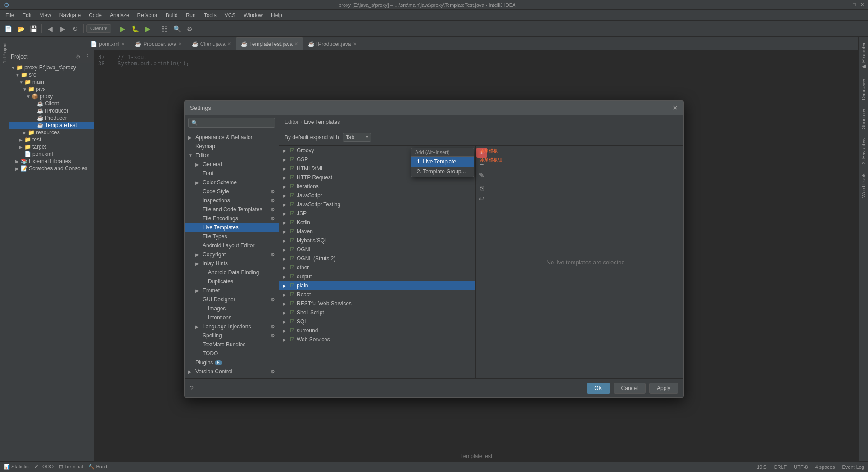 This screenshot has height=472, width=868. Describe the element at coordinates (231, 227) in the screenshot. I see `settings-livetemplates: Live Templates` at that location.